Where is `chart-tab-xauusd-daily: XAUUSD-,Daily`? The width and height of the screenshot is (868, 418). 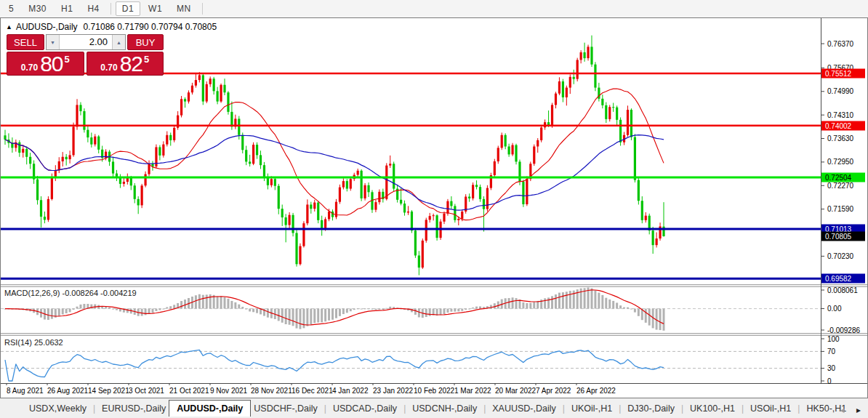 chart-tab-xauusd-daily: XAUUSD-,Daily is located at coordinates (524, 409).